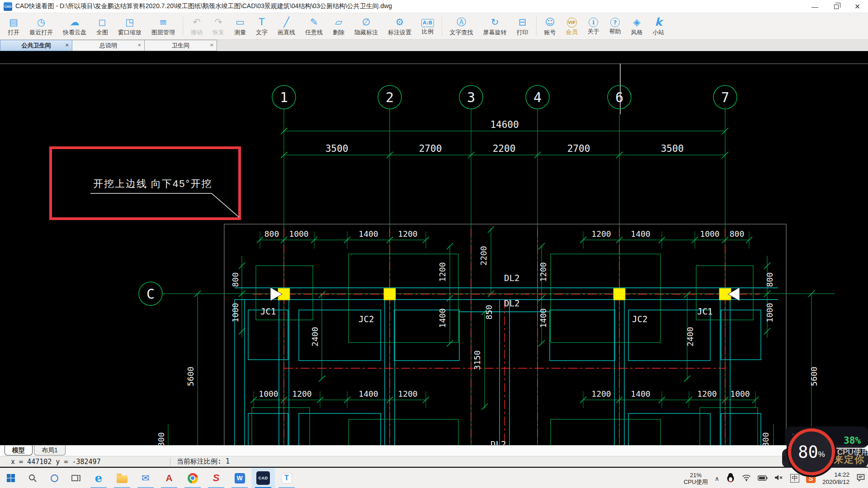 The width and height of the screenshot is (868, 488). I want to click on open-button: ▤ 打开, so click(14, 26).